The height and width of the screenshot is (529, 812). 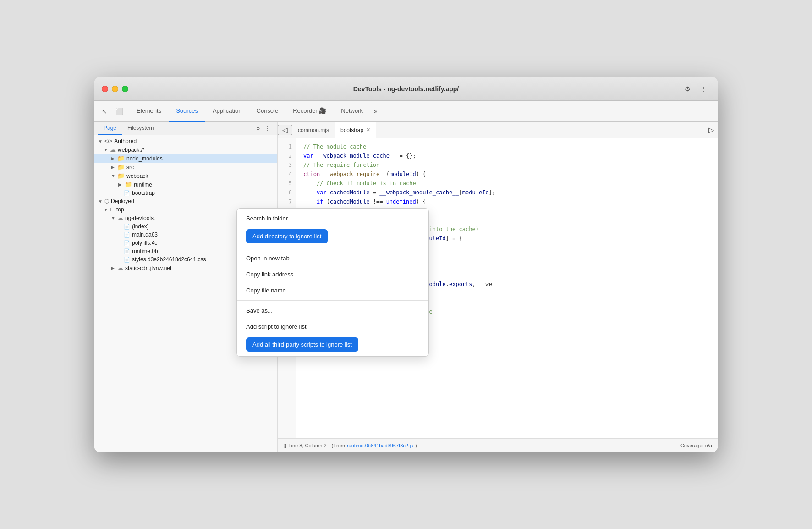 What do you see at coordinates (187, 111) in the screenshot?
I see `tab-sources: Sources` at bounding box center [187, 111].